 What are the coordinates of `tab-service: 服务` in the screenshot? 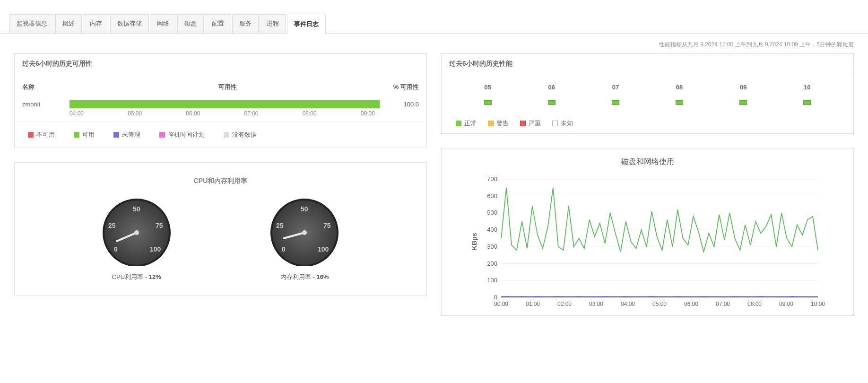 It's located at (245, 24).